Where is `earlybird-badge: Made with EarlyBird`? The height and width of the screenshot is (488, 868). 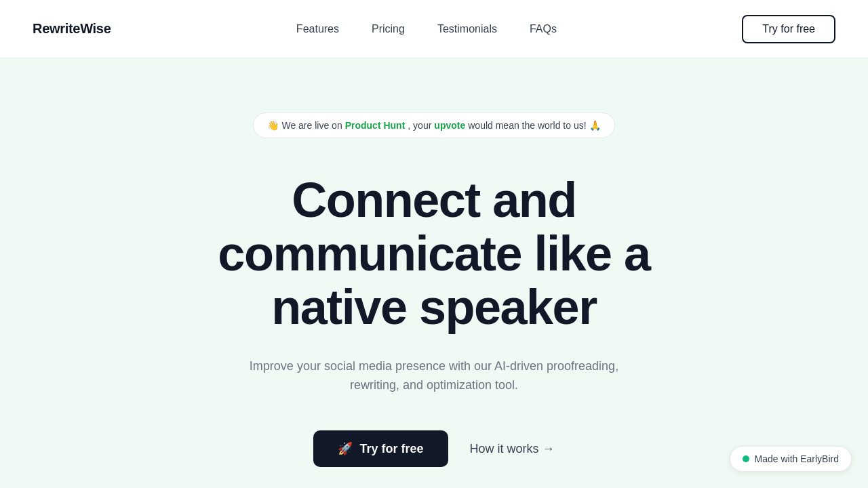
earlybird-badge: Made with EarlyBird is located at coordinates (791, 459).